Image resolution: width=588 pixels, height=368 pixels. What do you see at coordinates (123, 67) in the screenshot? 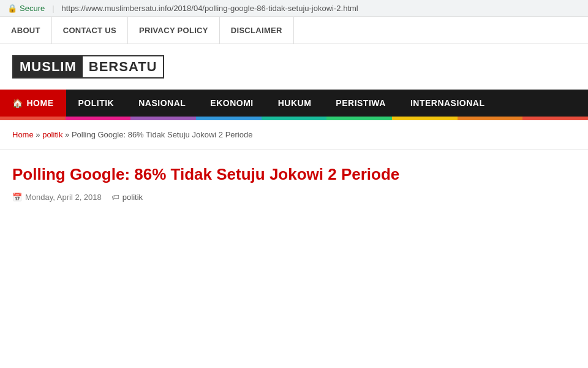
I see `logo-bersatu: BERSATU` at bounding box center [123, 67].